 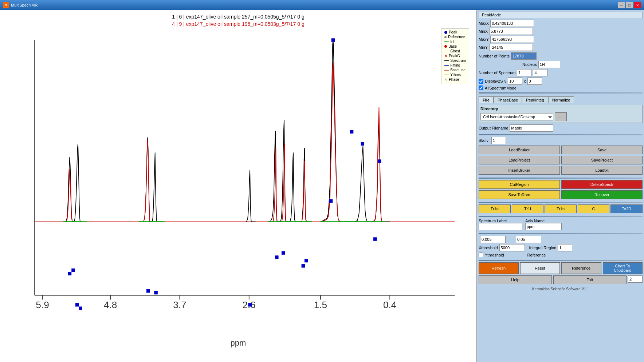 I want to click on cut-region-button: CutRegion, so click(x=519, y=184).